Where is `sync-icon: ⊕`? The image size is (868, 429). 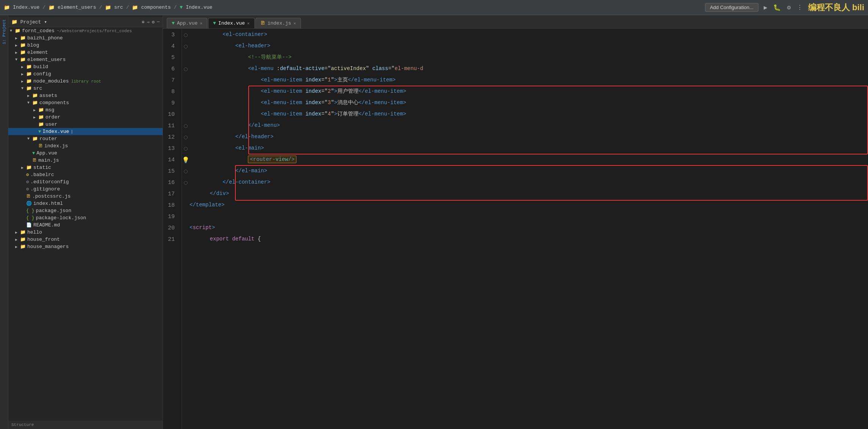
sync-icon: ⊕ is located at coordinates (143, 22).